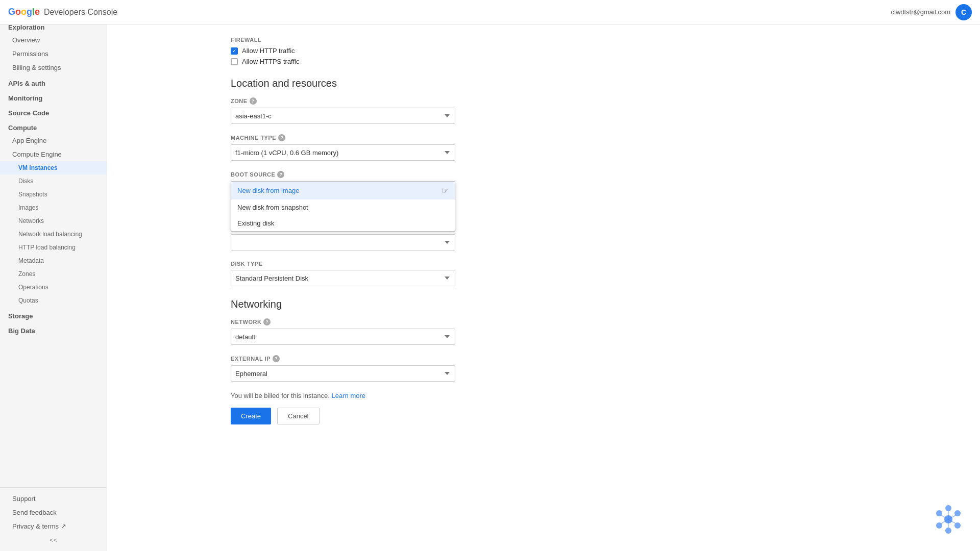 The image size is (980, 551). I want to click on action-buttons: Create Cancel, so click(597, 416).